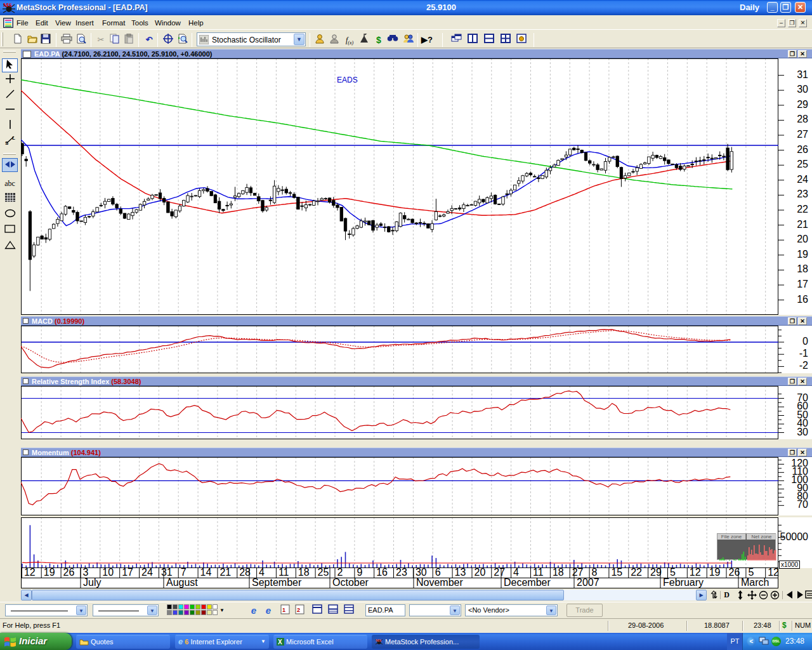 The height and width of the screenshot is (650, 812). I want to click on svg-text: October, so click(351, 583).